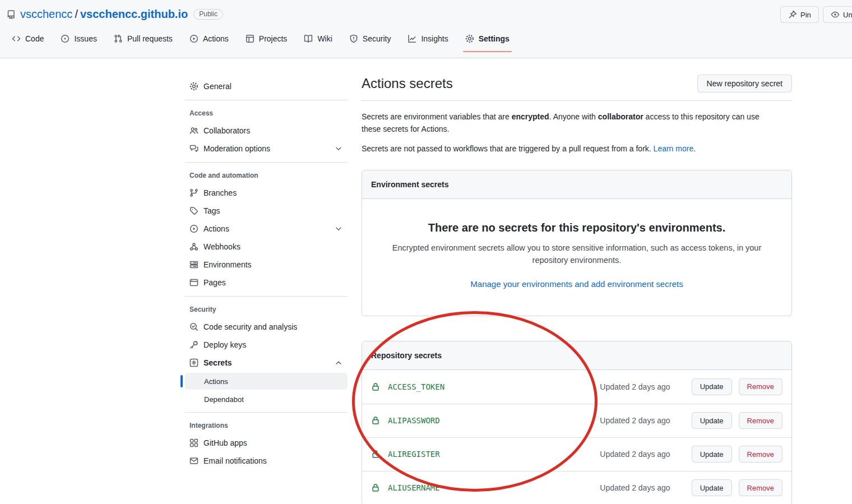 This screenshot has height=504, width=852. What do you see at coordinates (488, 38) in the screenshot?
I see `tab-settings: Settings` at bounding box center [488, 38].